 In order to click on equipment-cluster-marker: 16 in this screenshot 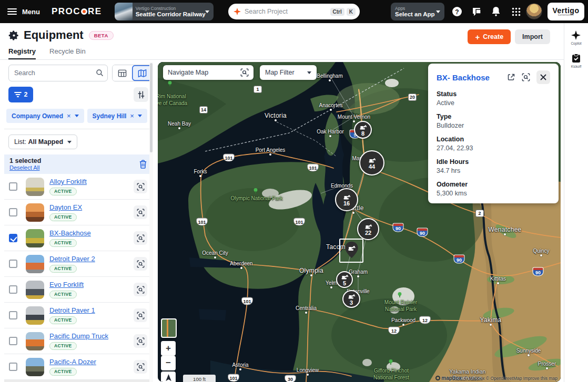, I will do `click(347, 200)`.